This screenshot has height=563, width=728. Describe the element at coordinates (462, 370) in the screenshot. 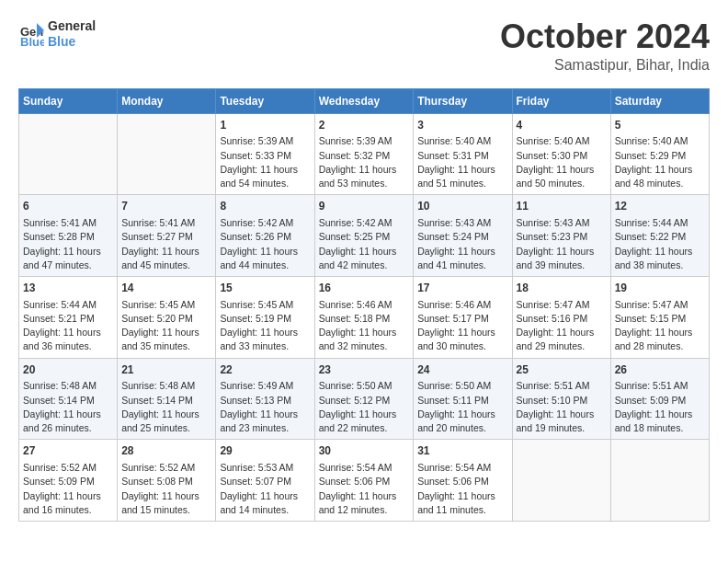

I see `day-number: 24` at that location.